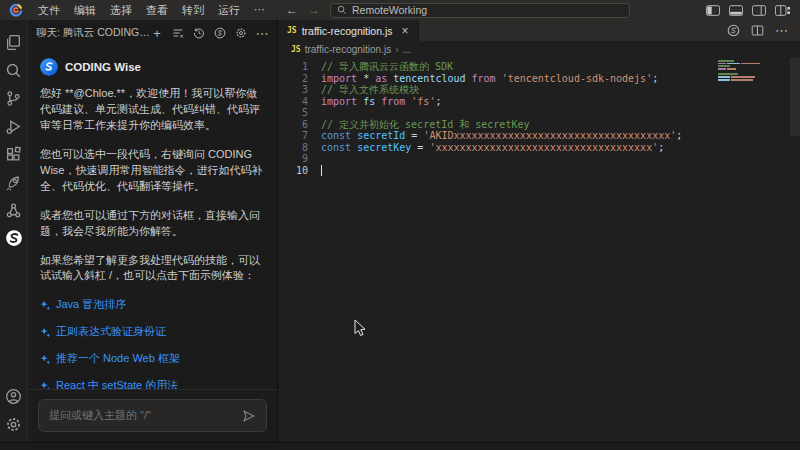 This screenshot has width=800, height=450. Describe the element at coordinates (539, 30) in the screenshot. I see `tab-bar: JS traffic-recognition.js × ⋯` at that location.